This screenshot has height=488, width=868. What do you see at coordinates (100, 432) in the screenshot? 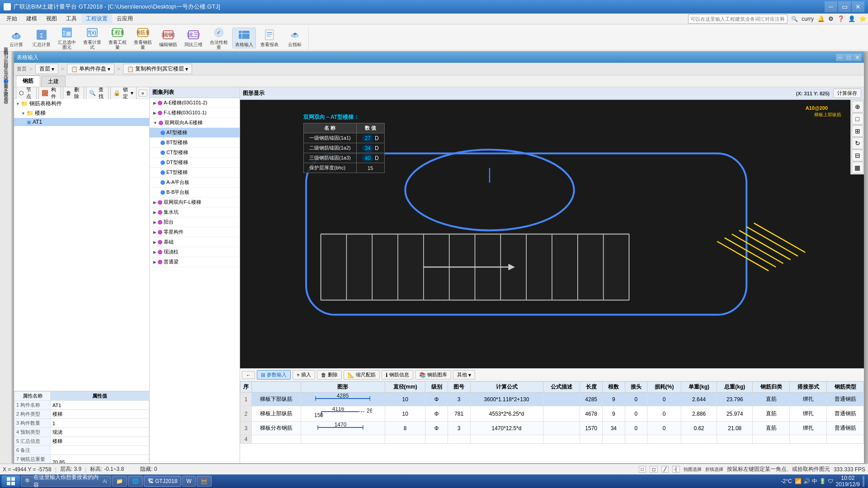
I see `prop-value-4: 现浇` at bounding box center [100, 432].